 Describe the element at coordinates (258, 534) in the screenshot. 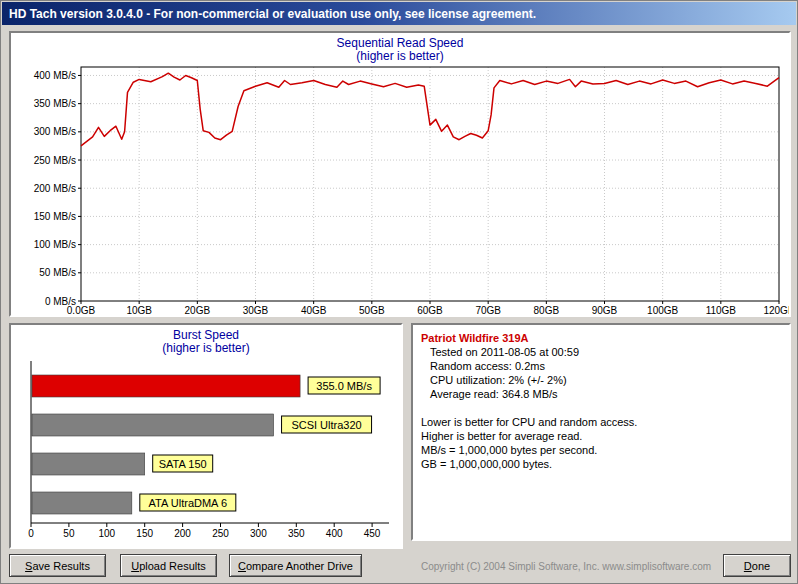

I see `svg-text: 300` at that location.